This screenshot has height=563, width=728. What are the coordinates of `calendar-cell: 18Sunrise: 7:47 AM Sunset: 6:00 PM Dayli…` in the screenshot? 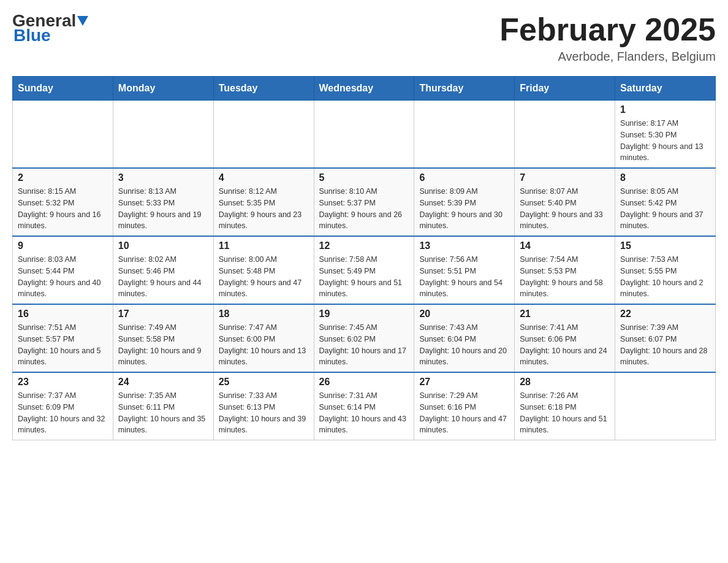 It's located at (264, 339).